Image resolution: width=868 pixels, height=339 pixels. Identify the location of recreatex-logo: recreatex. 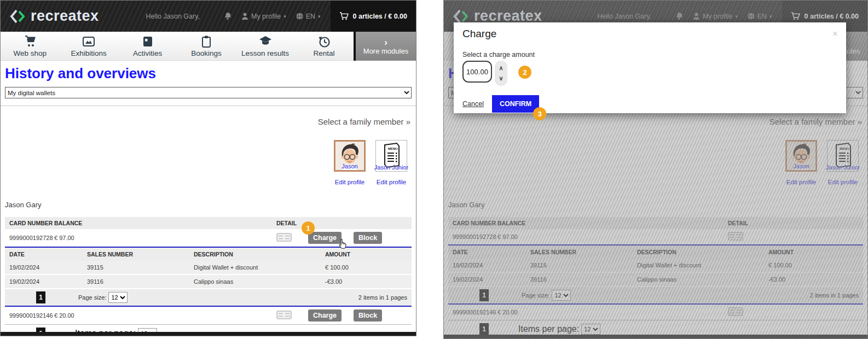
(65, 16).